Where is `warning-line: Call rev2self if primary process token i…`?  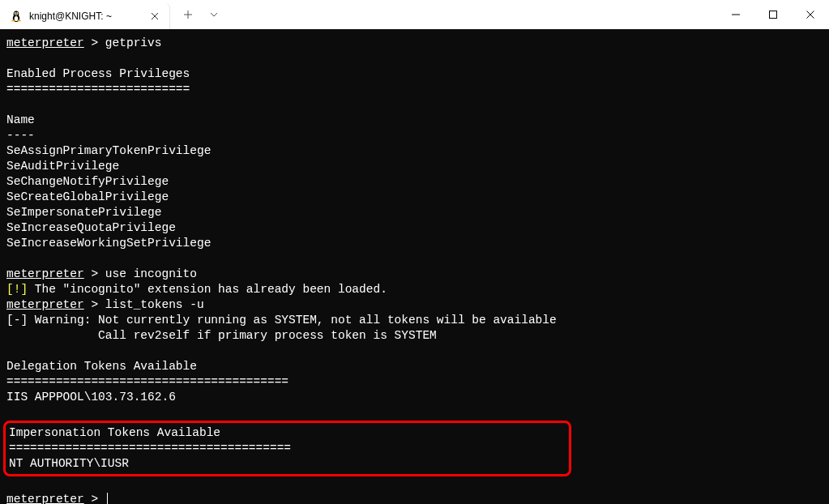 warning-line: Call rev2self if primary process token i… is located at coordinates (222, 335).